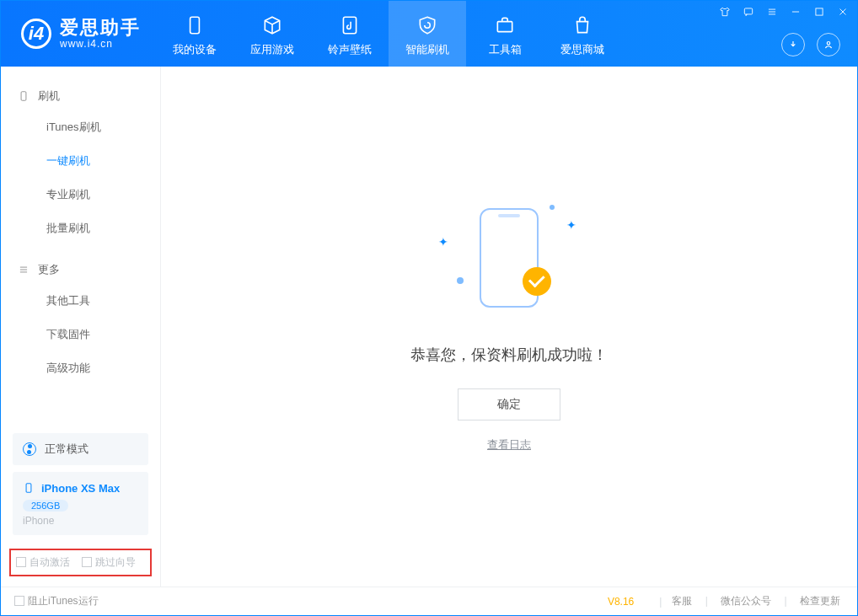 The height and width of the screenshot is (616, 858). Describe the element at coordinates (43, 563) in the screenshot. I see `checkbox-auto-activate: 自动激活` at that location.